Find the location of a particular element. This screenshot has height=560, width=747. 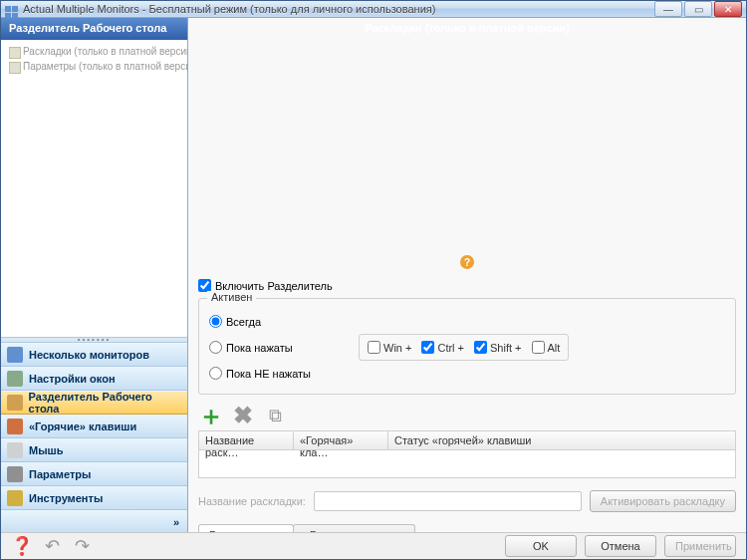

nav-mouse: Мышь is located at coordinates (94, 450).